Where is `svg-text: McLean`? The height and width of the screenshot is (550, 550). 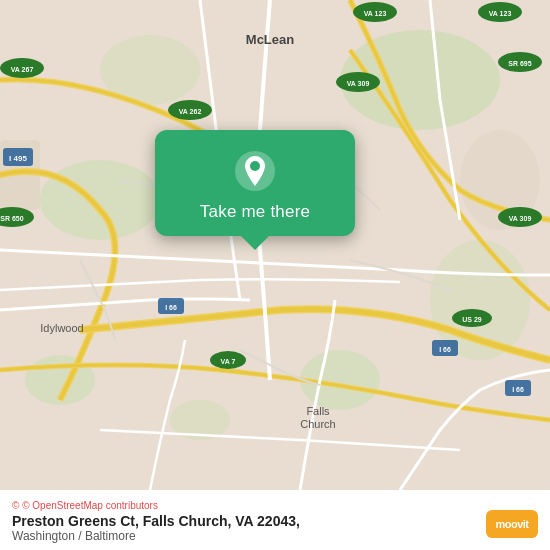 svg-text: McLean is located at coordinates (270, 40).